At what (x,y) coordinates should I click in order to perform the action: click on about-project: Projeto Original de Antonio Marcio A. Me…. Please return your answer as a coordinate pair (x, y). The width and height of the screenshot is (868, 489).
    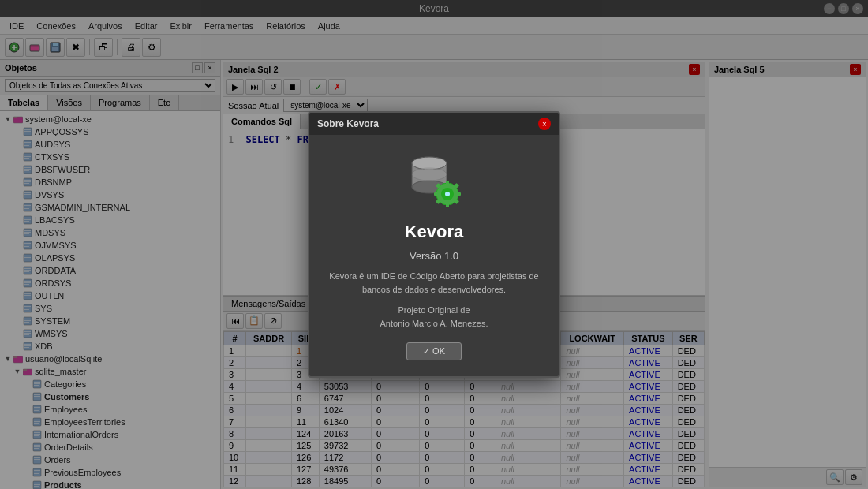
    Looking at the image, I should click on (434, 317).